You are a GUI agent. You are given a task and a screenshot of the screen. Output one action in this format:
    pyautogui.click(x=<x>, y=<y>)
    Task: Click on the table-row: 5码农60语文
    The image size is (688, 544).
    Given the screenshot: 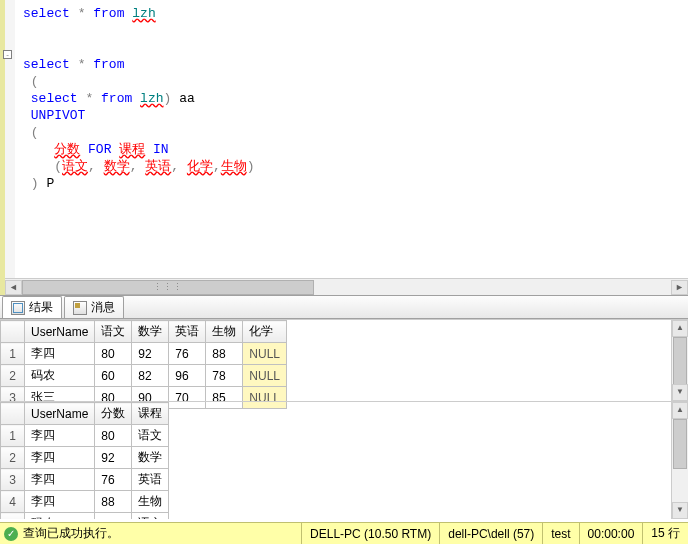 What is the action you would take?
    pyautogui.click(x=85, y=516)
    